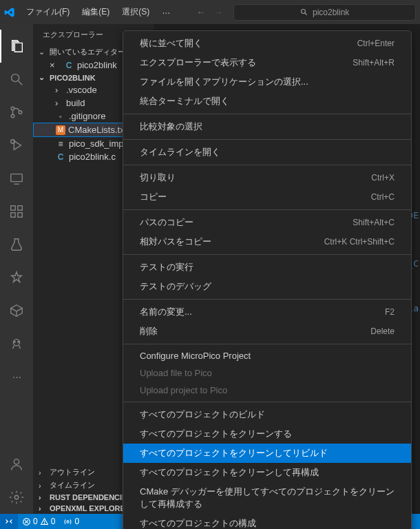 This screenshot has height=529, width=420. I want to click on menu-edit: 編集(E), so click(96, 12).